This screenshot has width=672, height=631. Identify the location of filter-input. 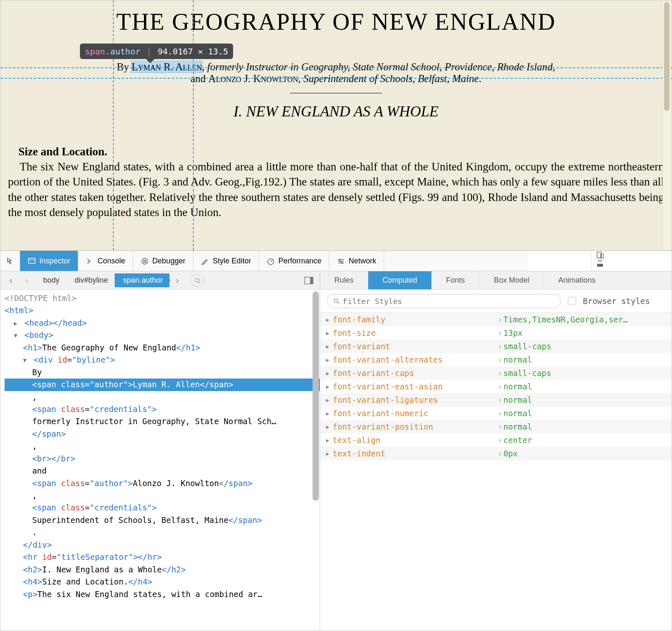
(449, 301).